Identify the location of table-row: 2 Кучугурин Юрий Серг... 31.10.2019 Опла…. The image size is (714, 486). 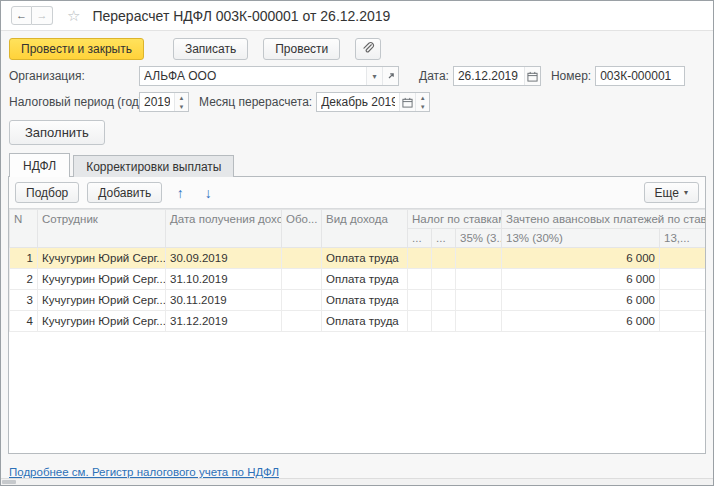
(358, 280).